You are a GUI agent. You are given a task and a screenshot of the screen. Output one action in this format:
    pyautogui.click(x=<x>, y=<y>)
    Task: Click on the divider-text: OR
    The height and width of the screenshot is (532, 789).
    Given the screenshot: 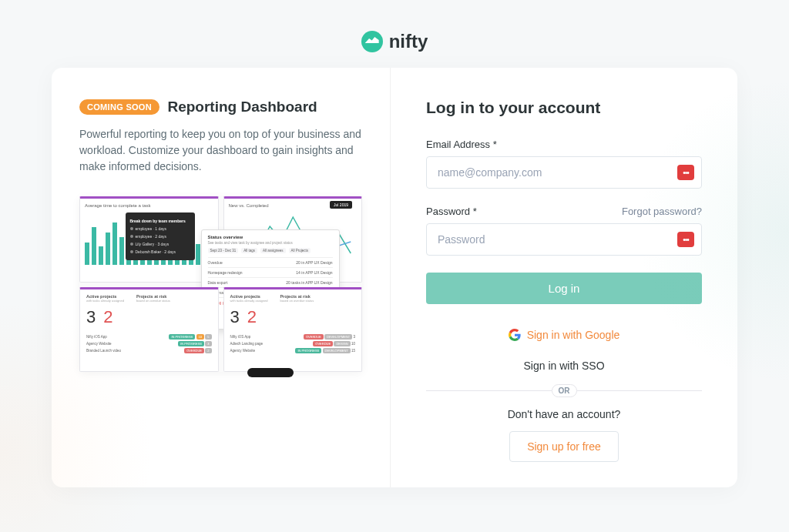 What is the action you would take?
    pyautogui.click(x=564, y=391)
    